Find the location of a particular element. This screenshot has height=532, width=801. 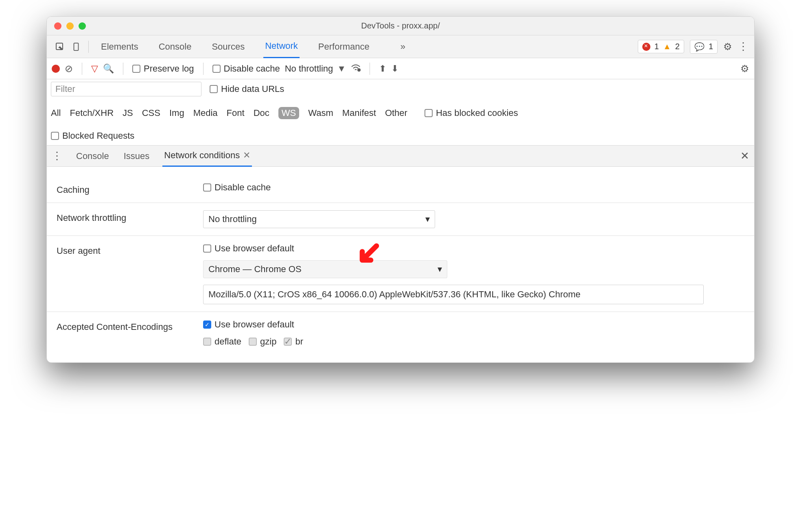

filter-img: Img is located at coordinates (177, 113).